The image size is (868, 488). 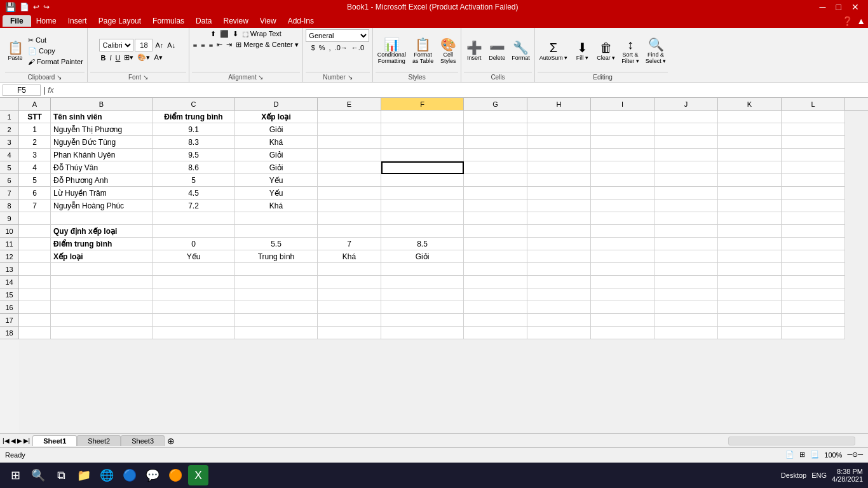 I want to click on clear-button: 🗑 Clear ▾, so click(x=606, y=51).